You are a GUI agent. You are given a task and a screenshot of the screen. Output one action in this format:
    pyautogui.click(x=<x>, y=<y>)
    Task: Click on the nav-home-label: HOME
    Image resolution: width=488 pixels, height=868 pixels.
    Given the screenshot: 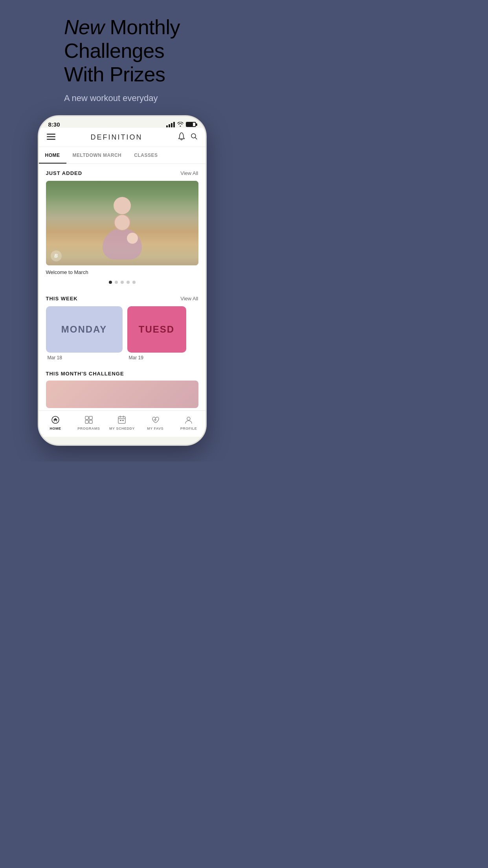 What is the action you would take?
    pyautogui.click(x=55, y=428)
    